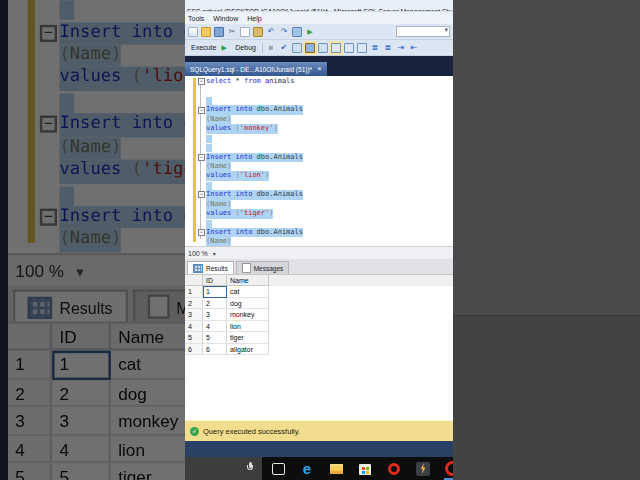 The height and width of the screenshot is (480, 640). Describe the element at coordinates (193, 32) in the screenshot. I see `new-query-icon` at that location.